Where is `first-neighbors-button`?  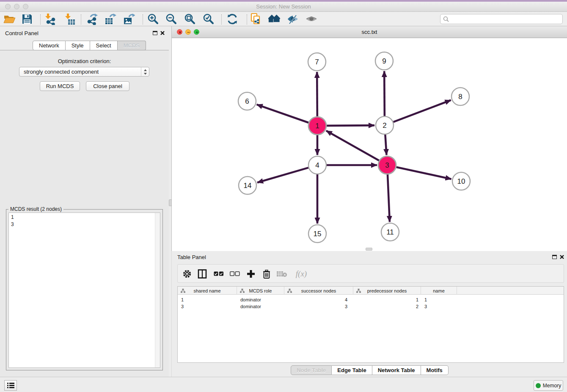
first-neighbors-button is located at coordinates (274, 19).